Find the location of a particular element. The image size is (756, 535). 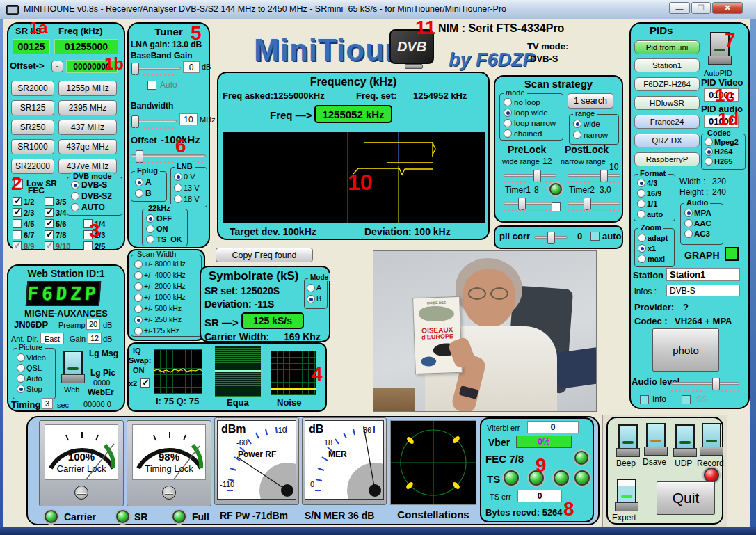

format-43-radio is located at coordinates (641, 183).